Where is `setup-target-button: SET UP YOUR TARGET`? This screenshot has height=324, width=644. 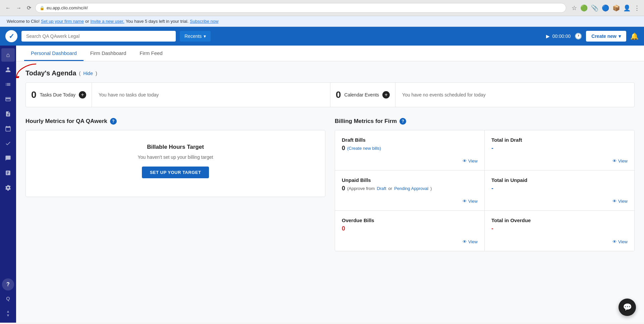
setup-target-button: SET UP YOUR TARGET is located at coordinates (176, 172).